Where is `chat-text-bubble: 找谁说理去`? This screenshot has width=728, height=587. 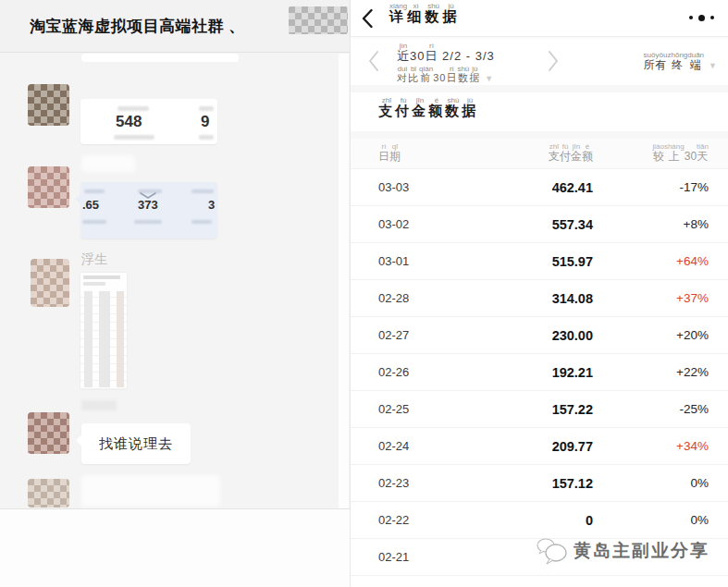
chat-text-bubble: 找谁说理去 is located at coordinates (136, 444).